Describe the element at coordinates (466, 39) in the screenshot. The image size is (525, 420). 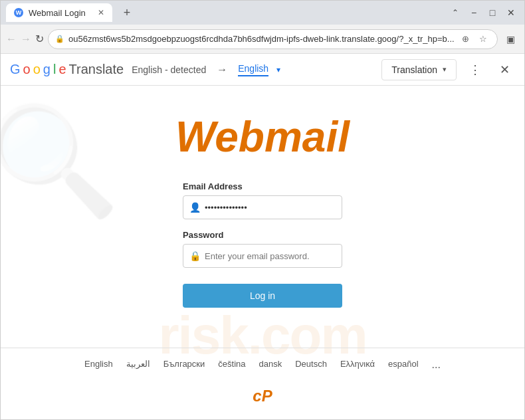
I see `cast-icon: ⊕` at that location.